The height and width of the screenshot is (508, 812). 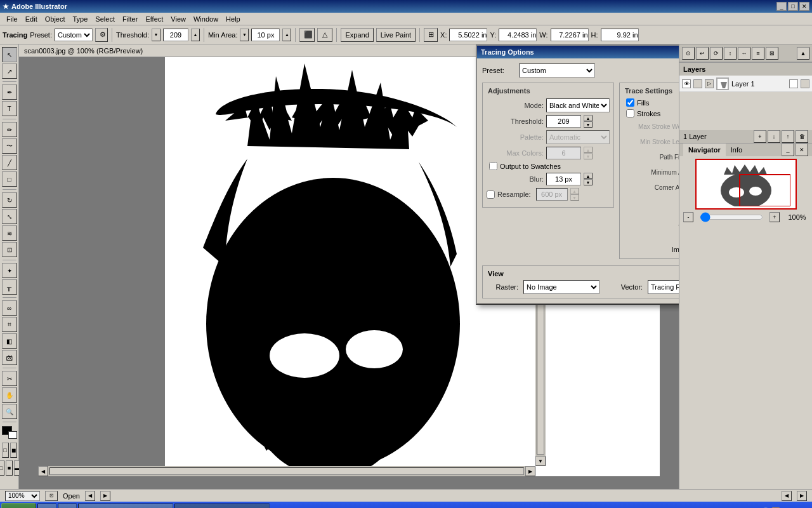 What do you see at coordinates (804, 6) in the screenshot?
I see `close-button: ✕` at bounding box center [804, 6].